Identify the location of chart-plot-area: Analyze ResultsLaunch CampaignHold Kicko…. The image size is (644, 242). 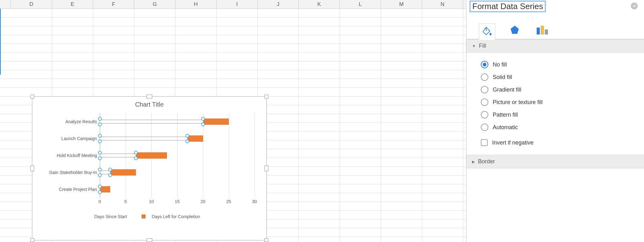
(149, 163).